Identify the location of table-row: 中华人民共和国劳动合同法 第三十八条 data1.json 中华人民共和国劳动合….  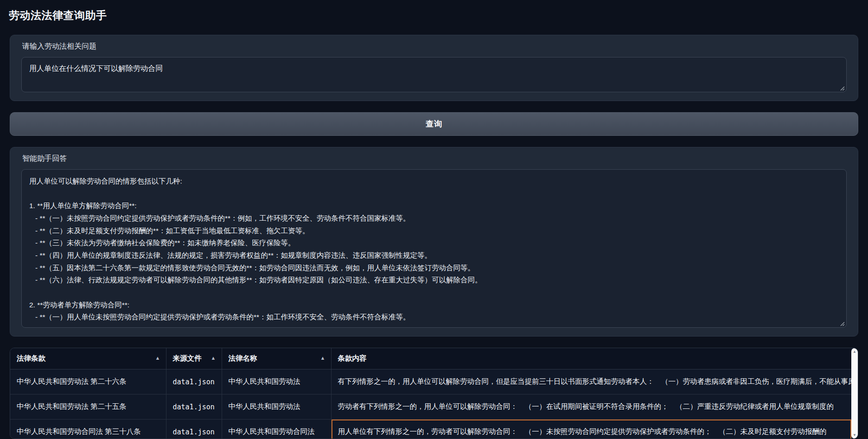
(431, 429).